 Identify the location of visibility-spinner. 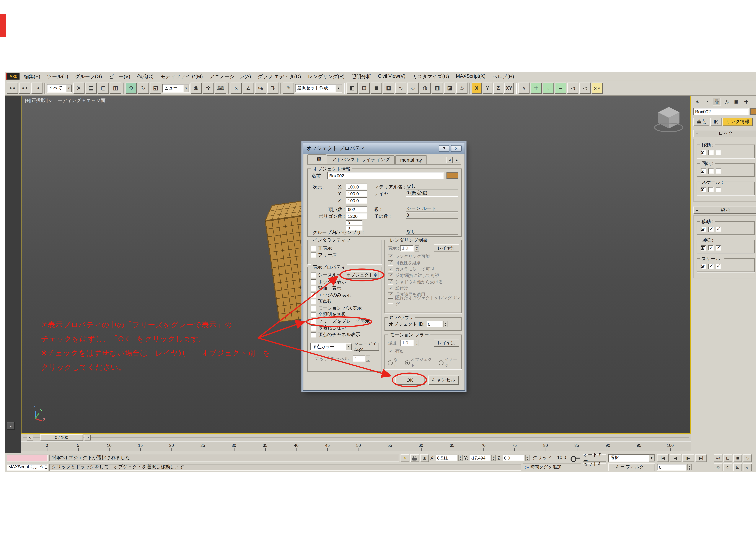
(417, 248).